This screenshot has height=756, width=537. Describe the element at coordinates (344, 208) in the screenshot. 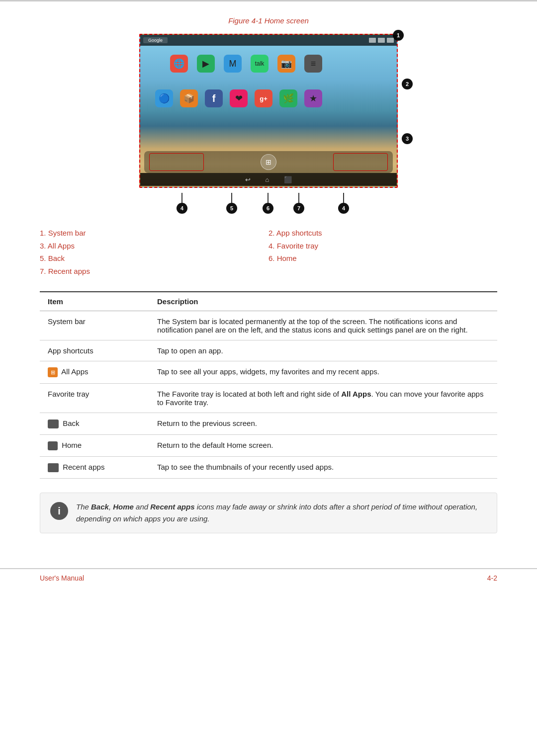

I see `arrow-4-right-circle: 4` at that location.